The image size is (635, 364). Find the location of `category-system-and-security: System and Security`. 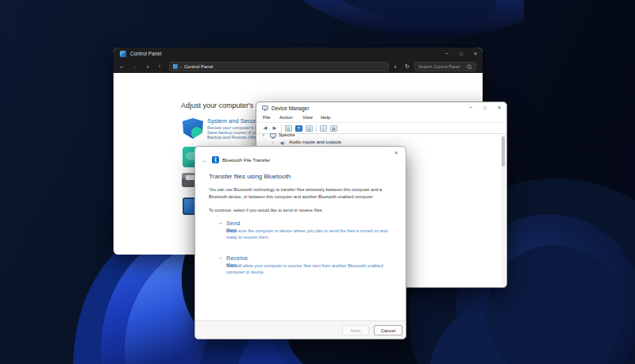

category-system-and-security: System and Security is located at coordinates (235, 121).